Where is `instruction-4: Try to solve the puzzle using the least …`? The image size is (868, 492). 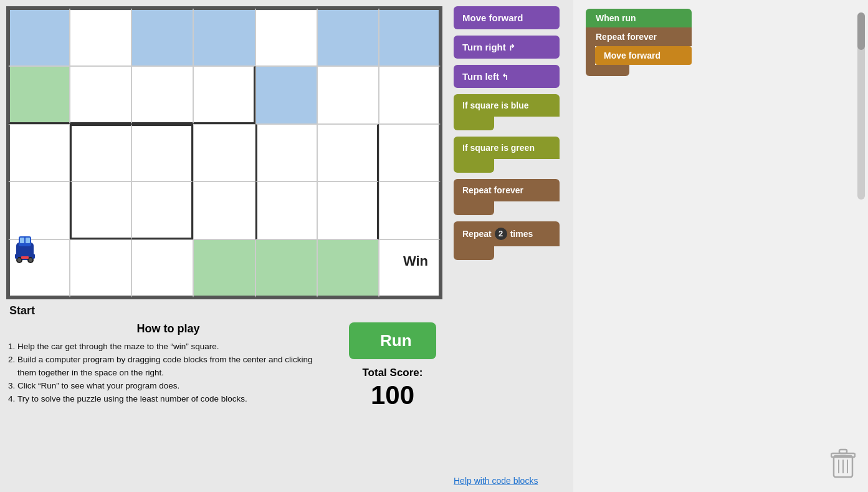 instruction-4: Try to solve the puzzle using the least … is located at coordinates (174, 399).